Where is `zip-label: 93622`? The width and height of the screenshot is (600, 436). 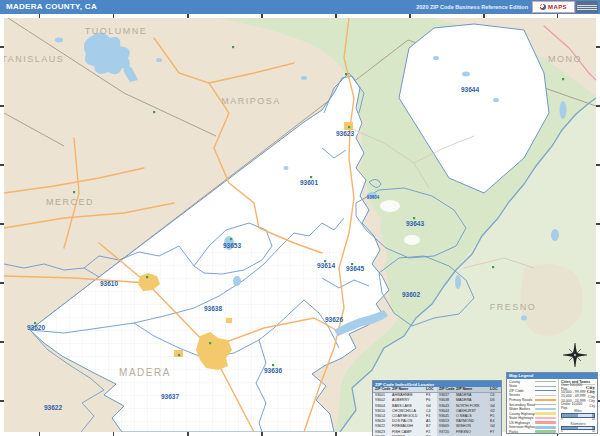 zip-label: 93622 is located at coordinates (53, 408).